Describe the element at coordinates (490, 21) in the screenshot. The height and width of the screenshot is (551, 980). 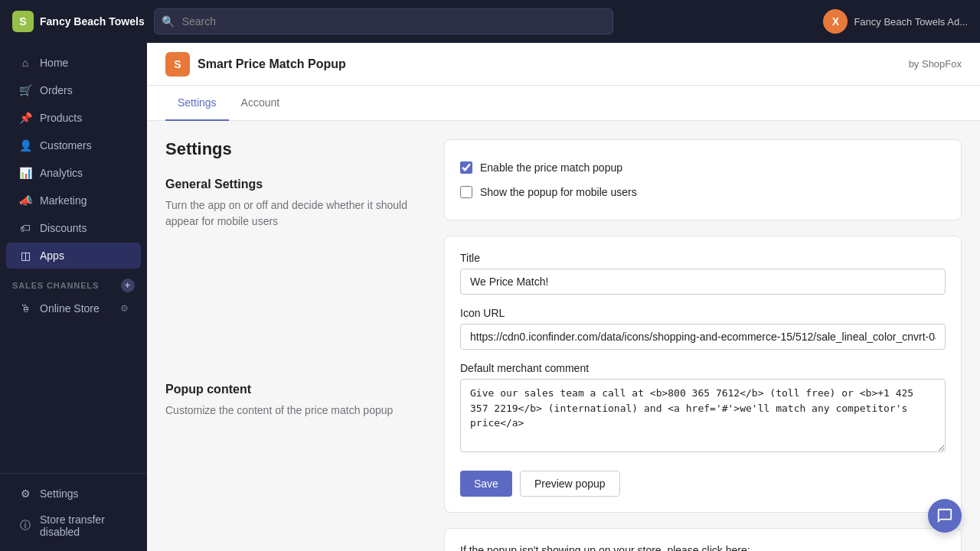
I see `topbar: S Fancy Beach Towels 🔍 X Fancy Beach Tow…` at that location.